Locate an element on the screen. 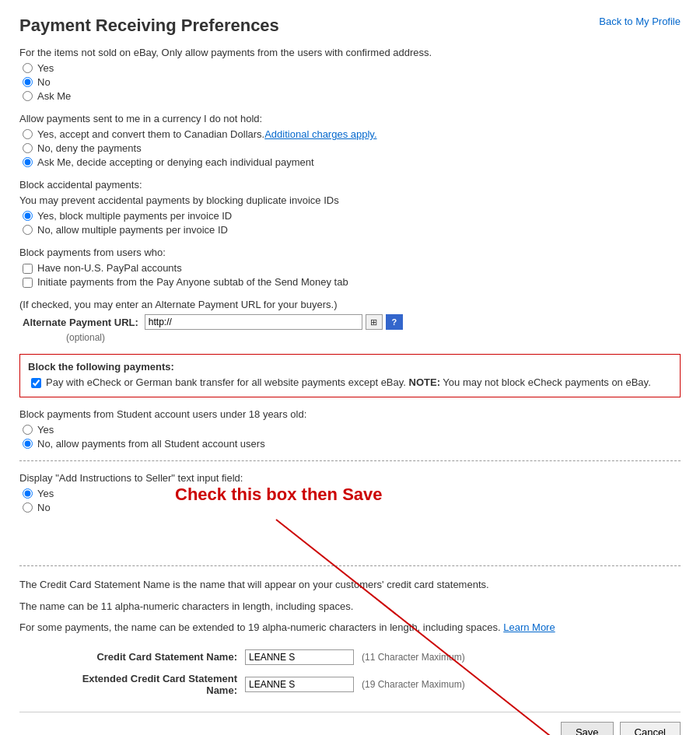 The width and height of the screenshot is (700, 735). currency-no-radio is located at coordinates (28, 148).